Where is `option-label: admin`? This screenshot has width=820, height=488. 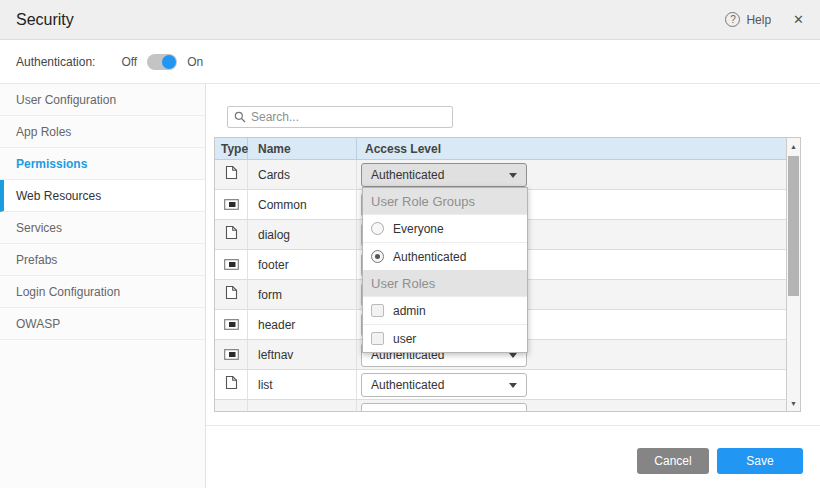 option-label: admin is located at coordinates (410, 311).